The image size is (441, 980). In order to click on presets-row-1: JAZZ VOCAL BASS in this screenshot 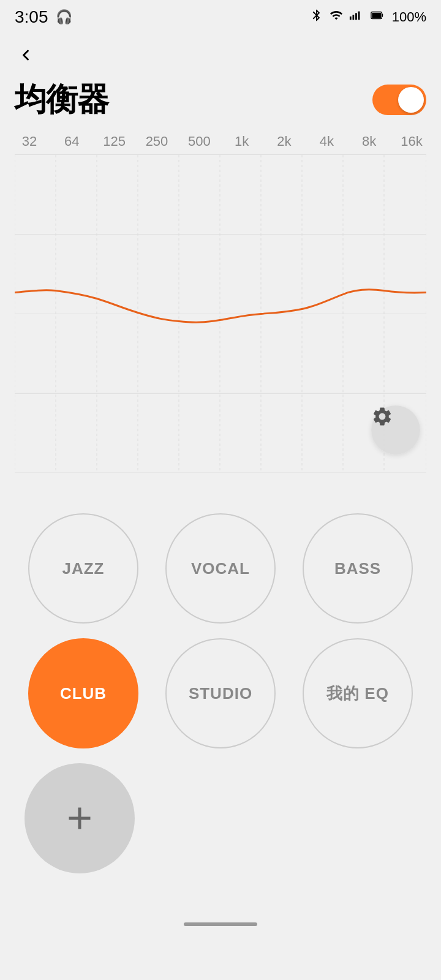, I will do `click(221, 568)`.